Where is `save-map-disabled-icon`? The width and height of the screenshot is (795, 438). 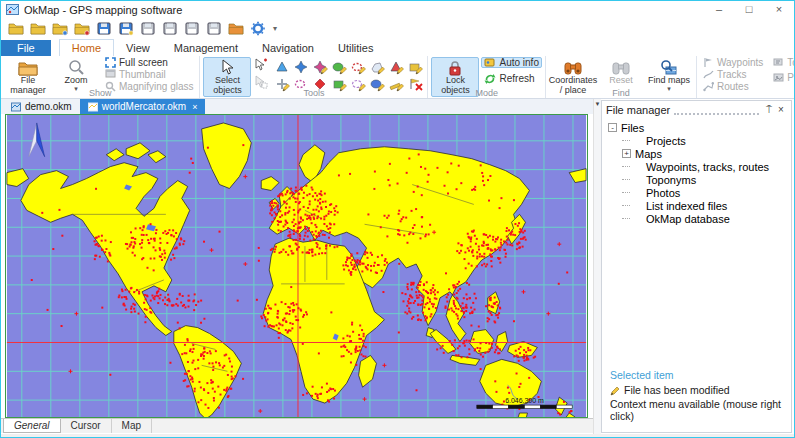 save-map-disabled-icon is located at coordinates (148, 28).